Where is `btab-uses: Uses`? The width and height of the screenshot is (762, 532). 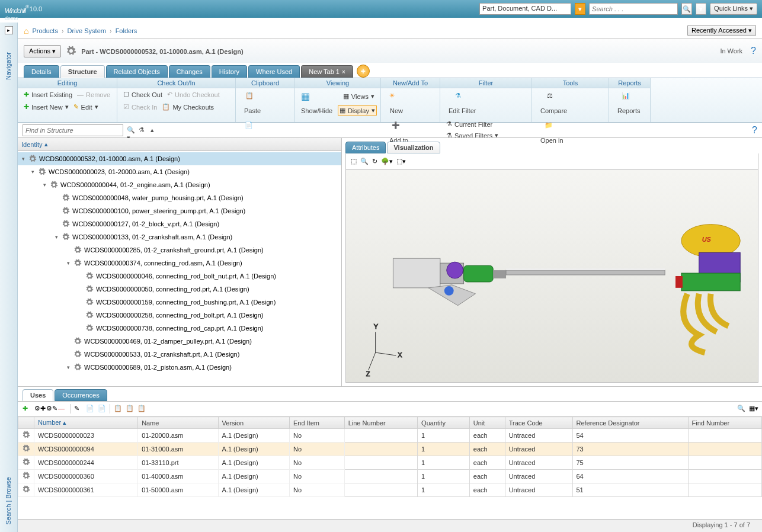 btab-uses: Uses is located at coordinates (38, 395).